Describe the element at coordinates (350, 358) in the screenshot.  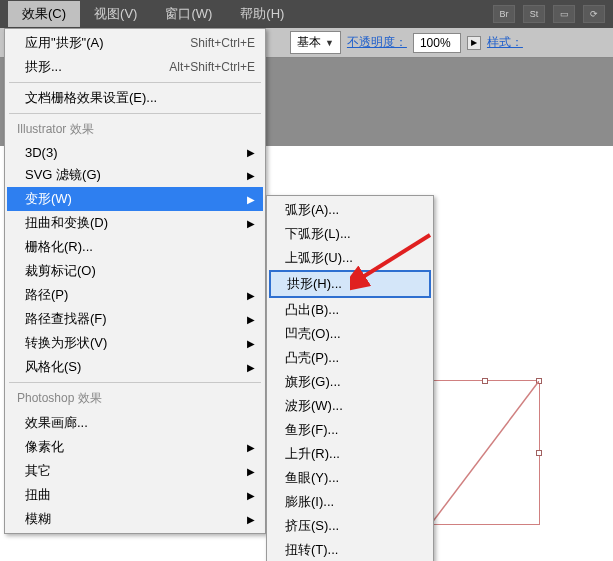
I see `submenu-shell-upper: 凸壳(P)...` at that location.